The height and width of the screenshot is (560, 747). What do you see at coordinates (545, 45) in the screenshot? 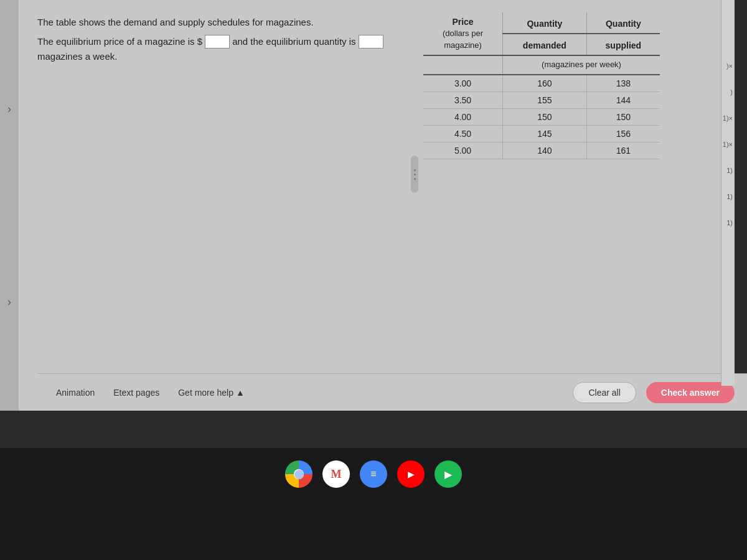
I see `qty-demanded-subheader: demanded` at bounding box center [545, 45].